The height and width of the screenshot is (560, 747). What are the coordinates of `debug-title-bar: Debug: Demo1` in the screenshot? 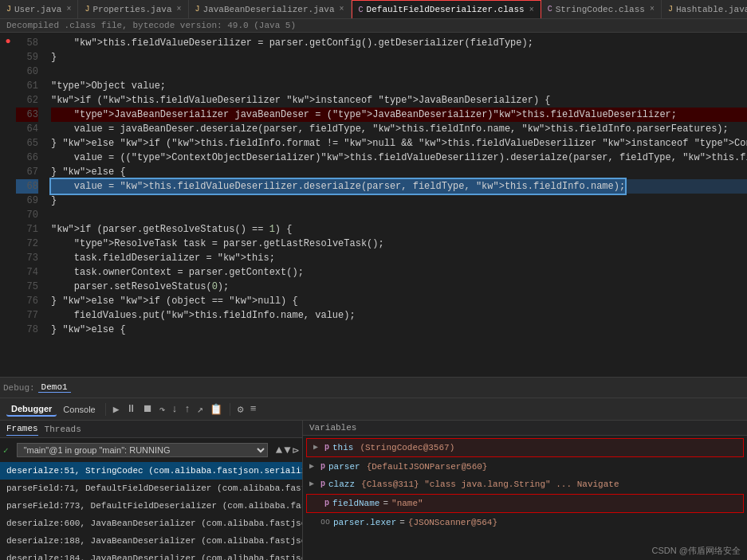 It's located at (373, 388).